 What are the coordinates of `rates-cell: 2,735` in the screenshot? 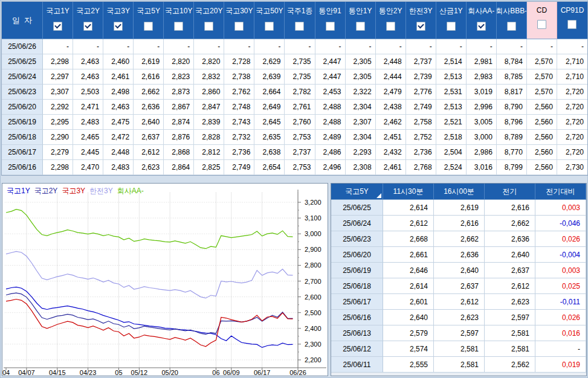 It's located at (300, 62).